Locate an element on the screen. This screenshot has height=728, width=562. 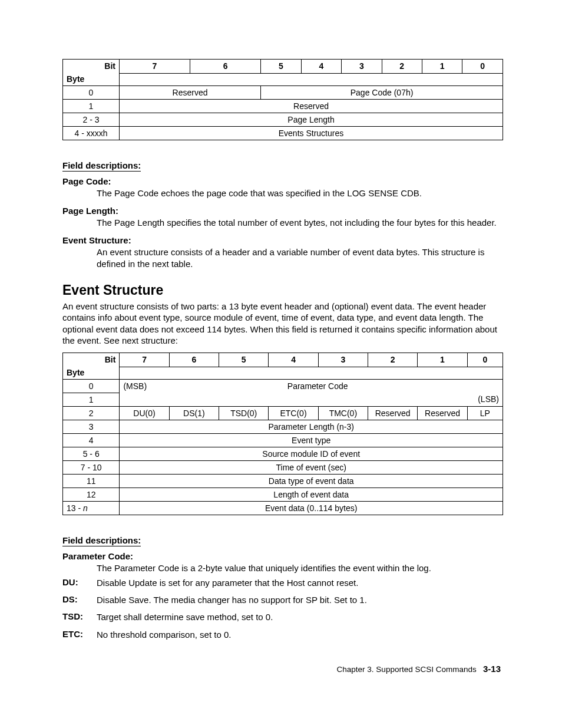
footer-page-number: 3-13 is located at coordinates (492, 668).